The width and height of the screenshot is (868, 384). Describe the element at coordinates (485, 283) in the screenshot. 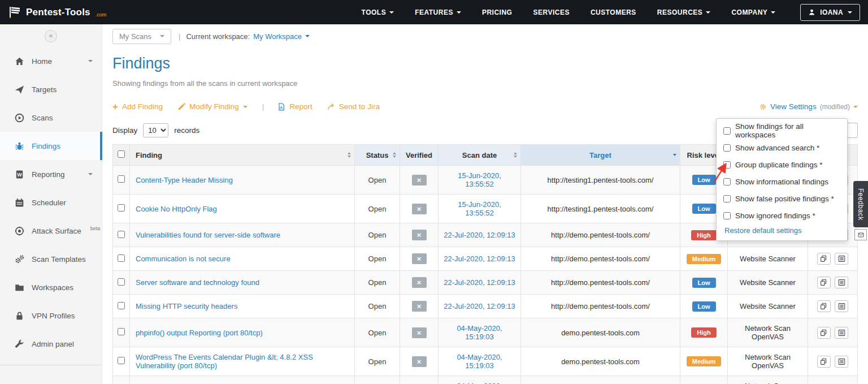

I see `table-row: Server software and technology found Ope…` at that location.